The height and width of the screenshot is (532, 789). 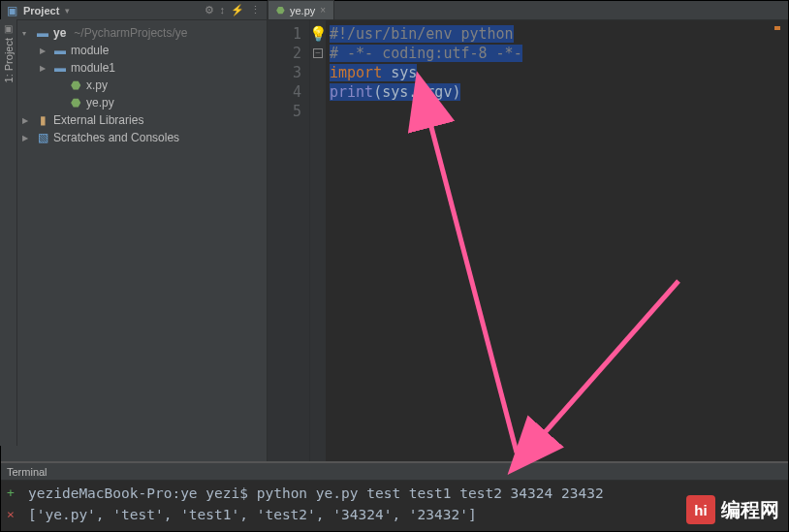 I want to click on tool-icon-sort: ↕, so click(x=223, y=10).